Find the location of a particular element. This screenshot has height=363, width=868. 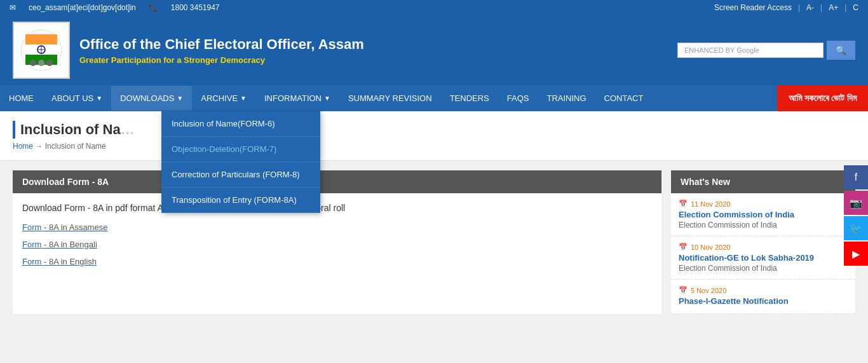

facebook-icon: f is located at coordinates (856, 177).